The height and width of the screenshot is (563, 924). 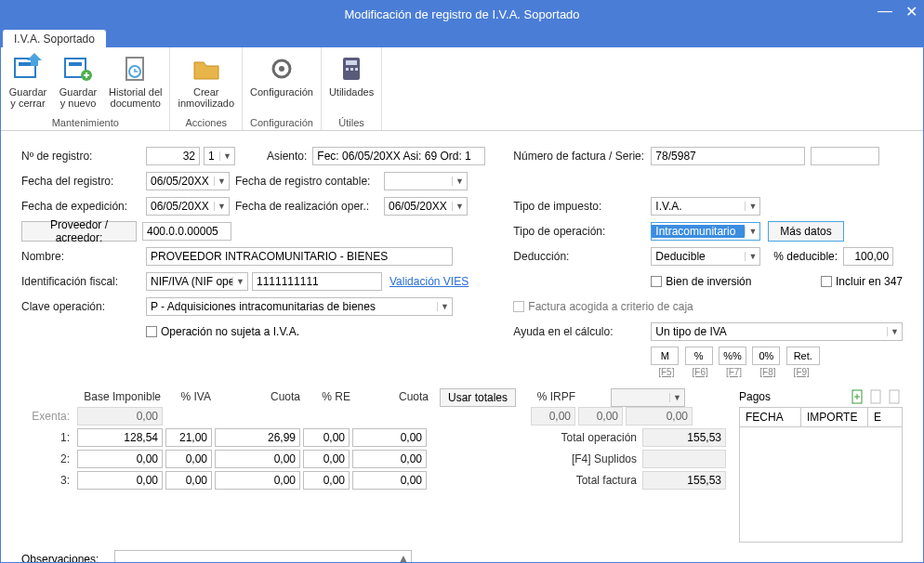 What do you see at coordinates (351, 84) in the screenshot?
I see `utilidades-button: Utilidades` at bounding box center [351, 84].